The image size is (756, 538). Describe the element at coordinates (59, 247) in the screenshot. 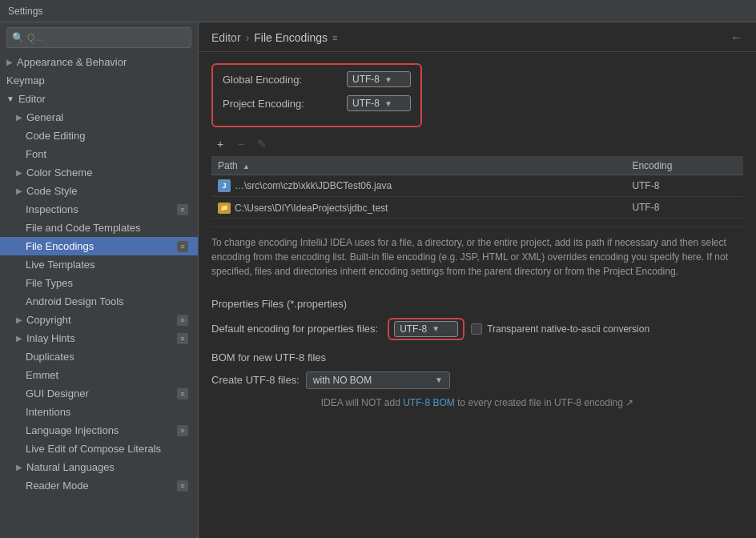

I see `sidebar-item-label: File Encodings` at that location.